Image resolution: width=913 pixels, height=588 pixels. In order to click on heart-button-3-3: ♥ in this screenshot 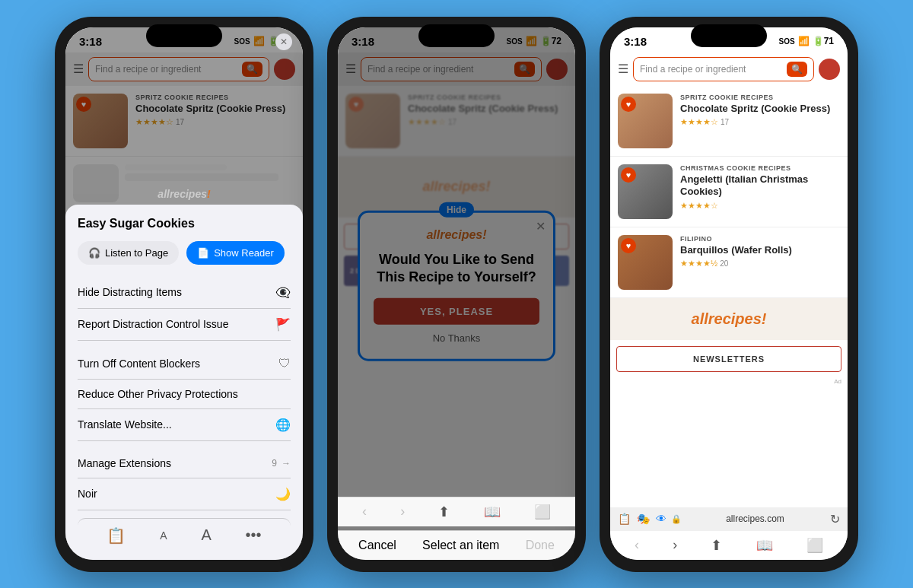, I will do `click(628, 246)`.